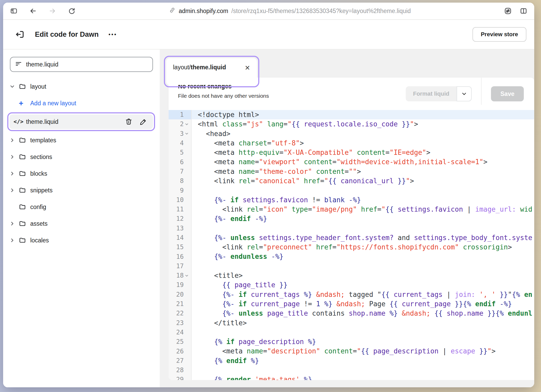 The height and width of the screenshot is (392, 541). What do you see at coordinates (72, 11) in the screenshot?
I see `reload-icon` at bounding box center [72, 11].